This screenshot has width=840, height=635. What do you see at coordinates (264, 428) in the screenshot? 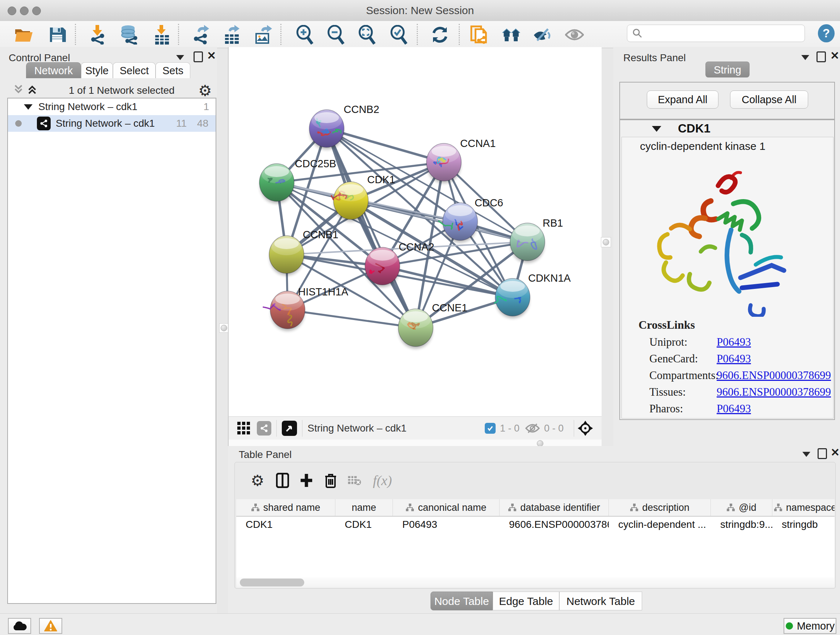
I see `network-share-icon` at bounding box center [264, 428].